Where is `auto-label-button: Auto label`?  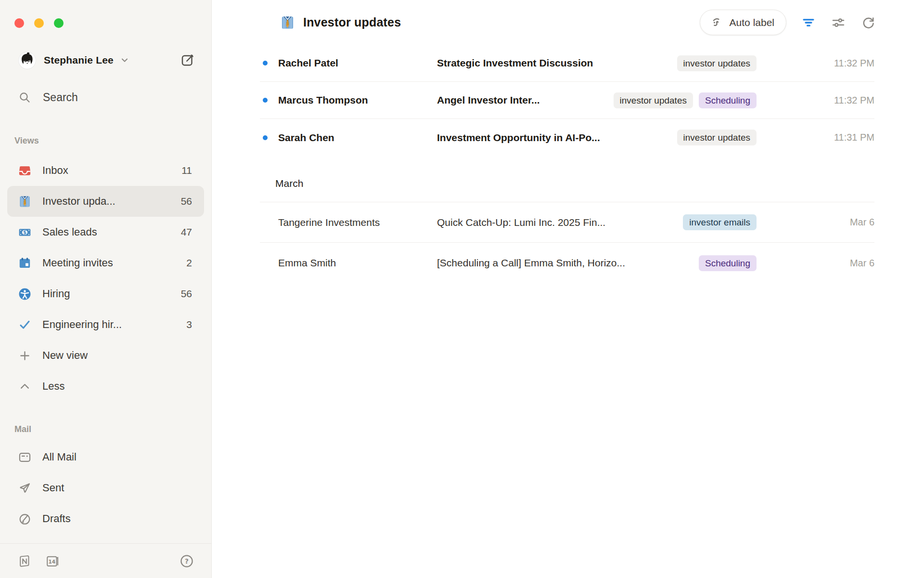 auto-label-button: Auto label is located at coordinates (743, 22).